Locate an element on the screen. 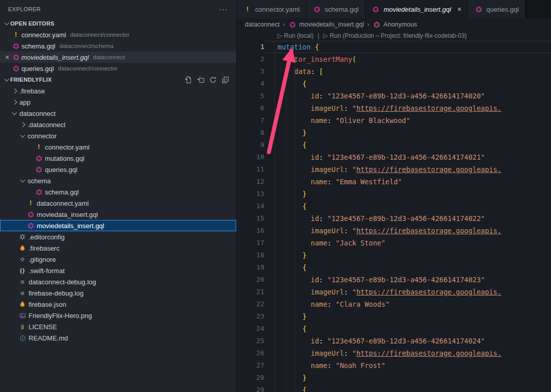 This screenshot has height=392, width=551. code-line-25: 25 id: "123e4567-e89b-12d3-a456-42661417… is located at coordinates (394, 341).